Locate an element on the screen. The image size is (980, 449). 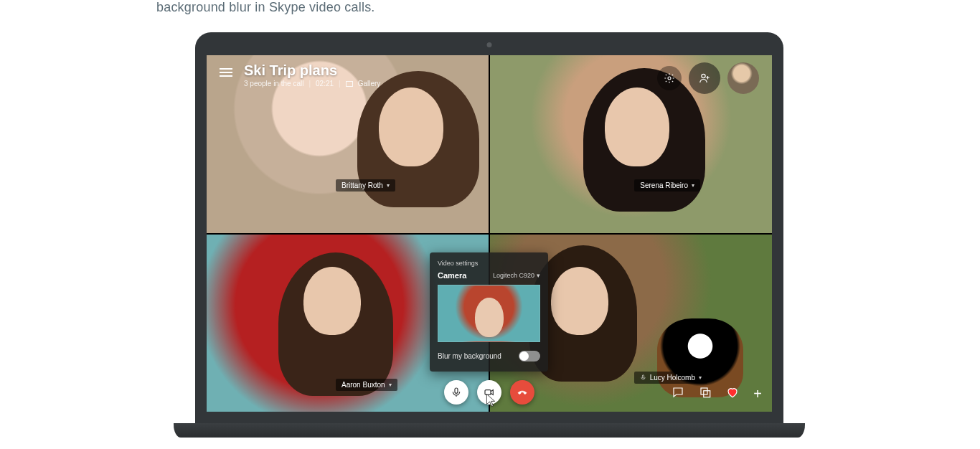
plus-icon: + is located at coordinates (758, 394).